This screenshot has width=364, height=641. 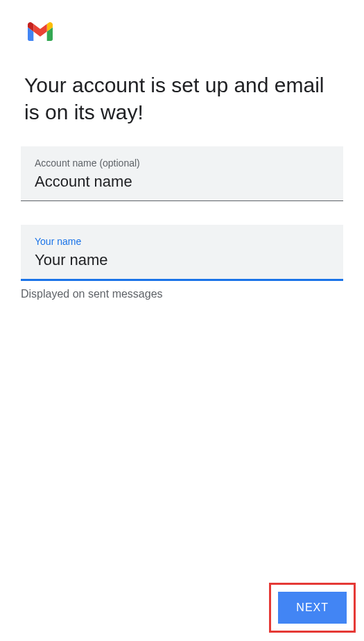 What do you see at coordinates (182, 241) in the screenshot?
I see `your-name-label: Your name` at bounding box center [182, 241].